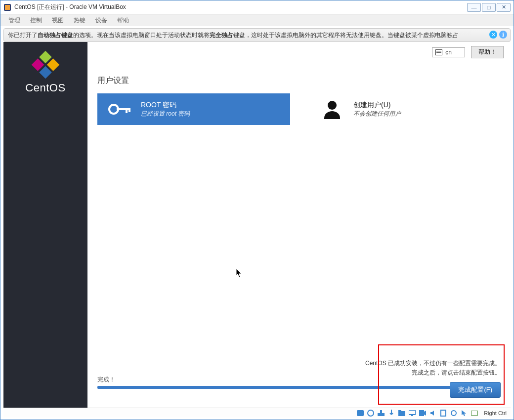  What do you see at coordinates (422, 413) in the screenshot?
I see `recording-icon` at bounding box center [422, 413].